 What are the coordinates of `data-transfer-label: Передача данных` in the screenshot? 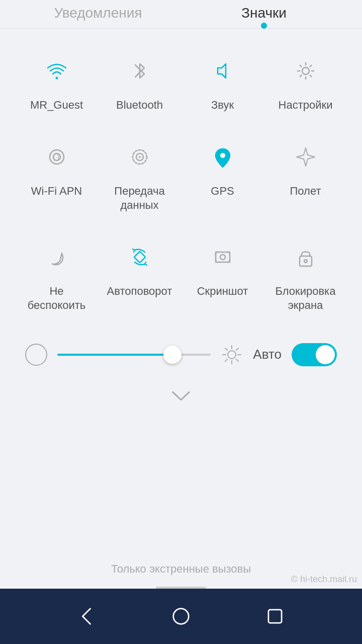 It's located at (140, 198).